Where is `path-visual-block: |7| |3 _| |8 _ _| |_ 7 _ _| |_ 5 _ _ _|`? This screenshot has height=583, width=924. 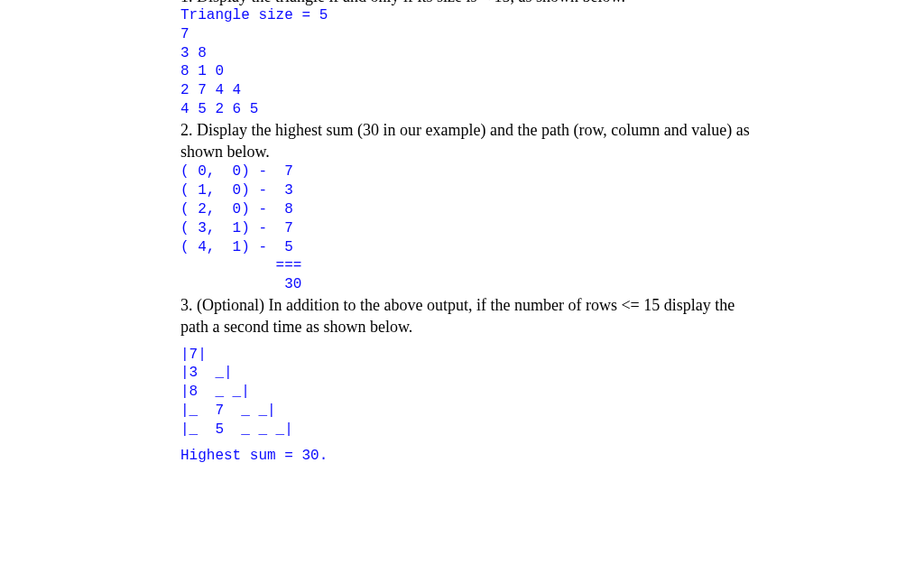 path-visual-block: |7| |3 _| |8 _ _| |_ 7 _ _| |_ 5 _ _ _| is located at coordinates (469, 393).